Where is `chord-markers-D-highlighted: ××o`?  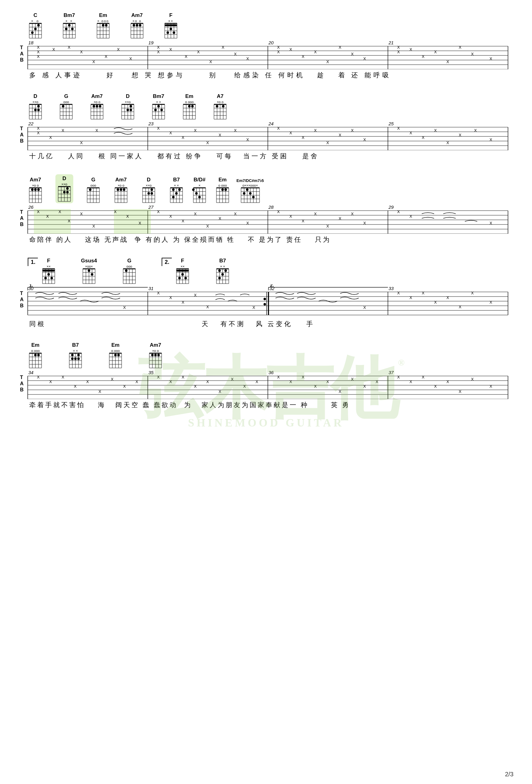
chord-markers-D-highlighted: ××o is located at coordinates (65, 184).